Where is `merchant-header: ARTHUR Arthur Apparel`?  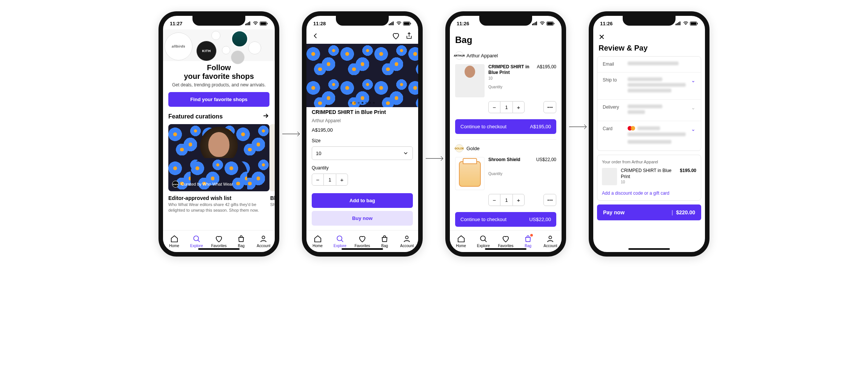 merchant-header: ARTHUR Arthur Apparel is located at coordinates (506, 55).